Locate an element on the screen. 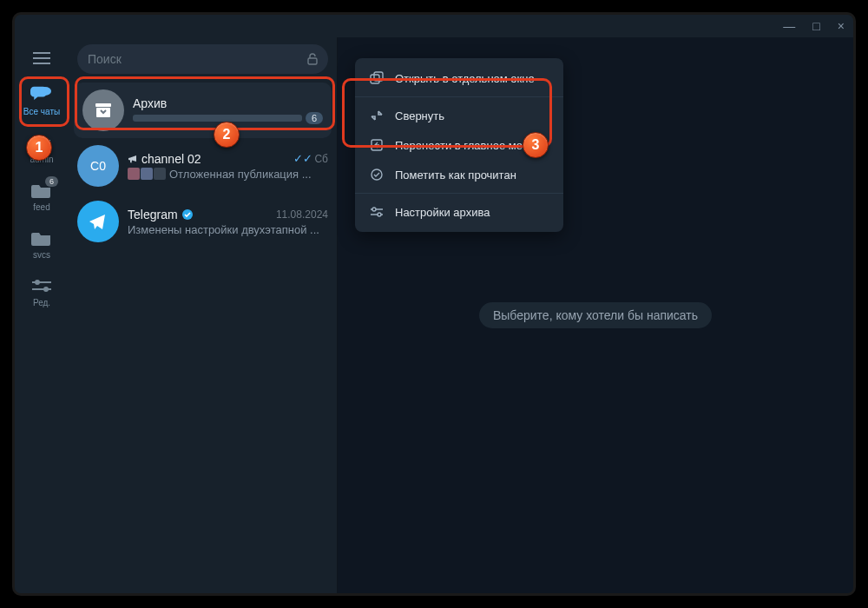 This screenshot has height=608, width=868. folder-all-chats: Все чаты is located at coordinates (42, 99).